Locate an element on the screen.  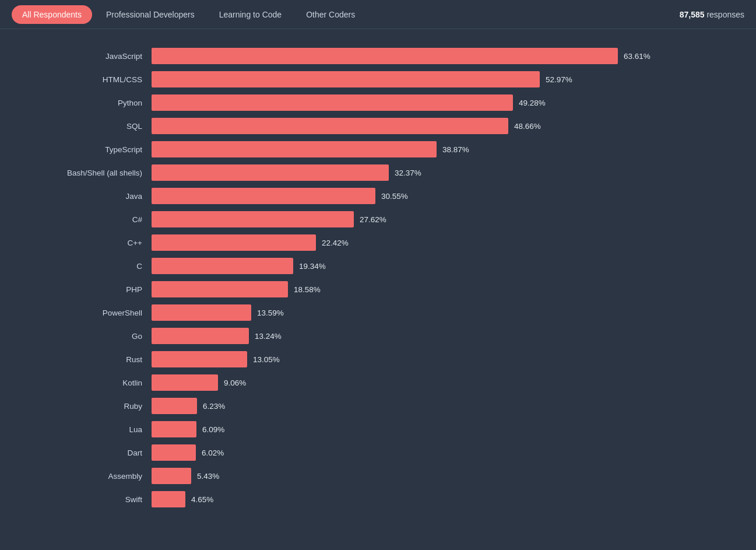
bar-percentage: 9.06% is located at coordinates (235, 383).